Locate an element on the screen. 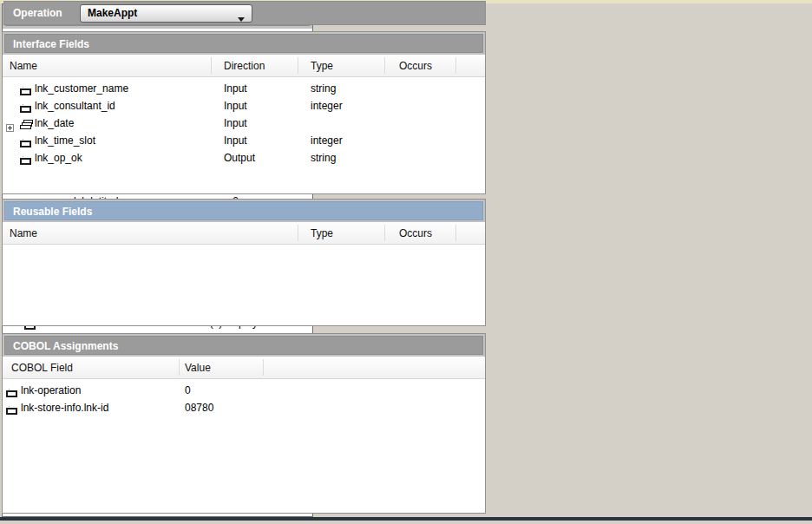 The image size is (812, 524). column-header-cobol-field: COBOL Field is located at coordinates (42, 368).